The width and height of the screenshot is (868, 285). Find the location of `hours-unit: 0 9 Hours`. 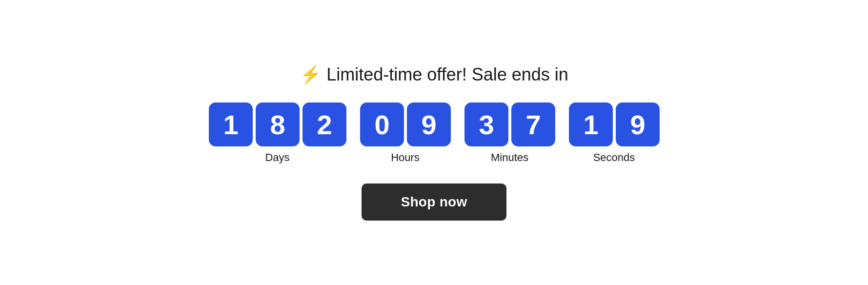

hours-unit: 0 9 Hours is located at coordinates (405, 133).